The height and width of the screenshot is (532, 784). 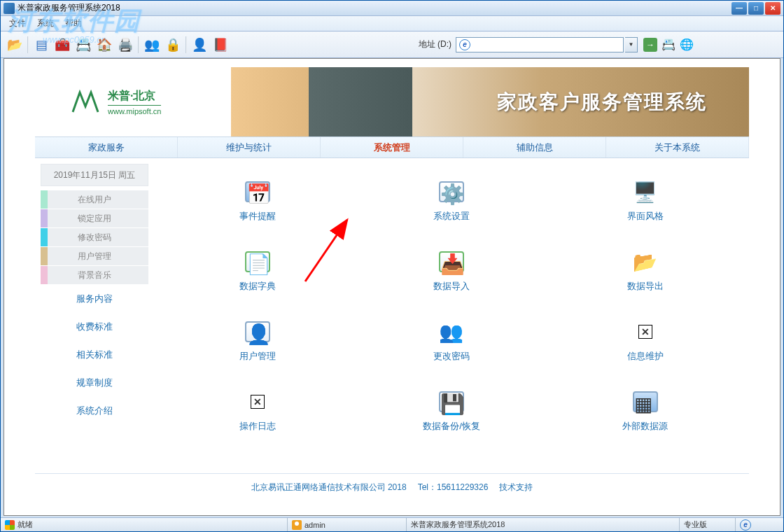 What do you see at coordinates (62, 45) in the screenshot?
I see `tool1-icon: 🧰` at bounding box center [62, 45].